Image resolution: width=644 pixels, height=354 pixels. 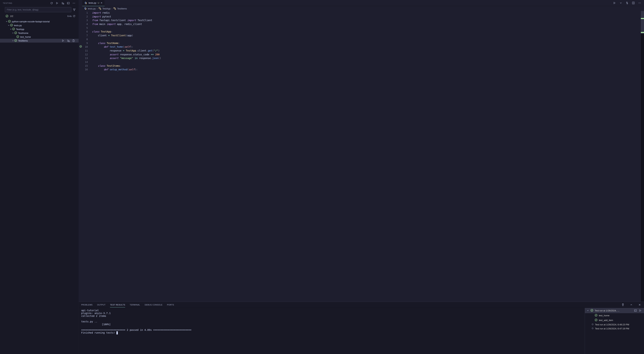 What do you see at coordinates (620, 315) in the screenshot?
I see `run-label: test_home` at bounding box center [620, 315].